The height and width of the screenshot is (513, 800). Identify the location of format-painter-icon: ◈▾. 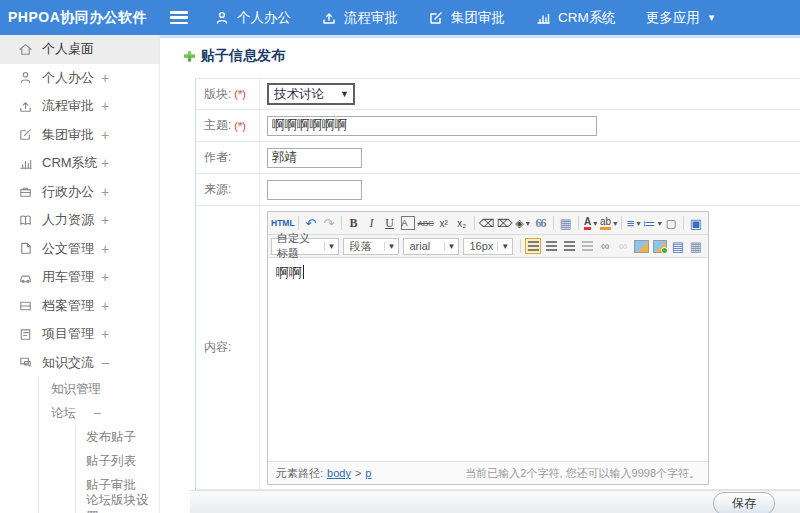
(523, 223).